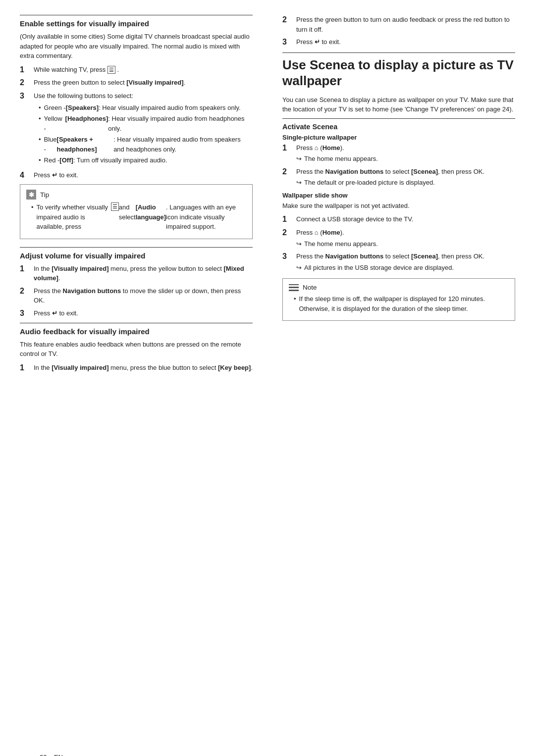 Image resolution: width=535 pixels, height=756 pixels. I want to click on single-picture-steps: 1 Press ⌂ (Home). ↪ The home menu appear…, so click(399, 165).